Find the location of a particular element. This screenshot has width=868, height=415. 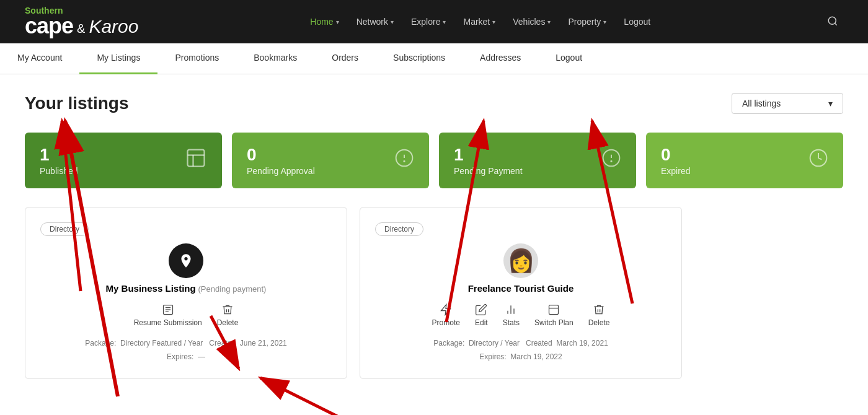

pending-approval-icon is located at coordinates (404, 160).